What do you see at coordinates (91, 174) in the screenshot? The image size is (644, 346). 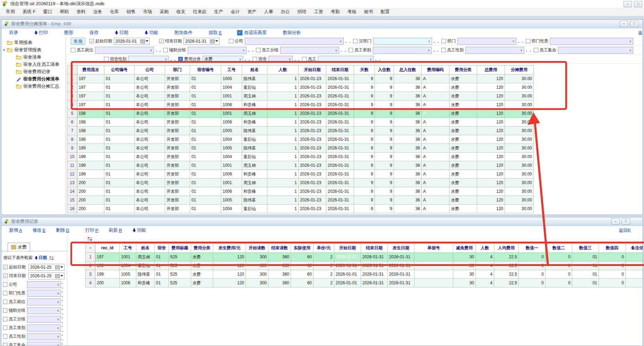 I see `table-cell: 199` at bounding box center [91, 174].